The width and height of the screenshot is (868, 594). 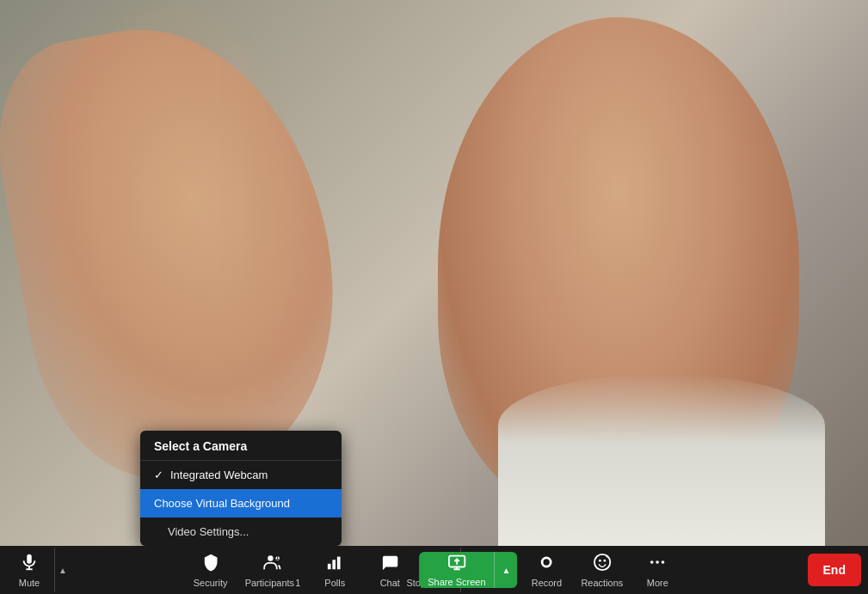 What do you see at coordinates (391, 583) in the screenshot?
I see `chat-label: Chat` at bounding box center [391, 583].